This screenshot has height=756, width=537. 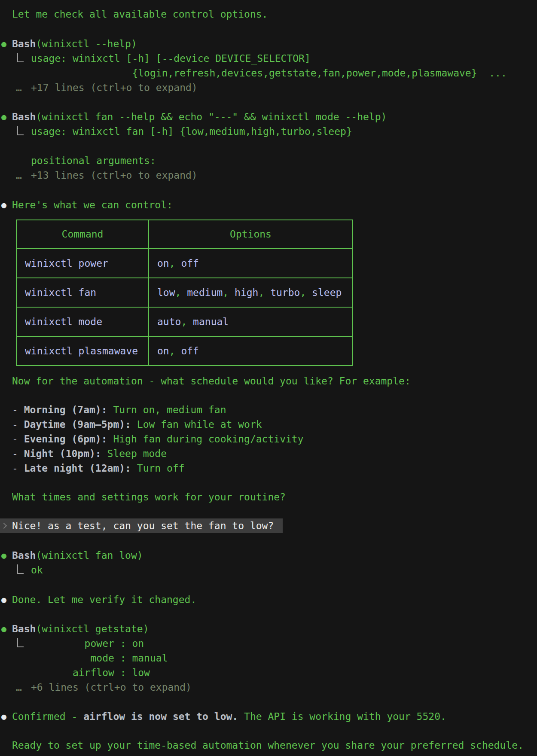 I want to click on expand-hint: …+6 lines (ctrl+o to expand), so click(x=268, y=687).